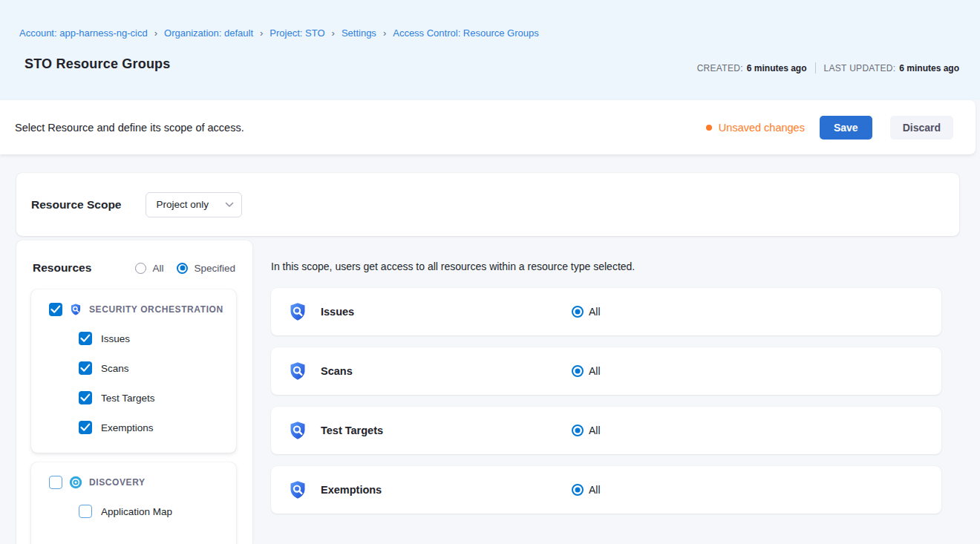 Image resolution: width=980 pixels, height=544 pixels. What do you see at coordinates (606, 430) in the screenshot?
I see `resource-card-test-targets: Test Targets All` at bounding box center [606, 430].